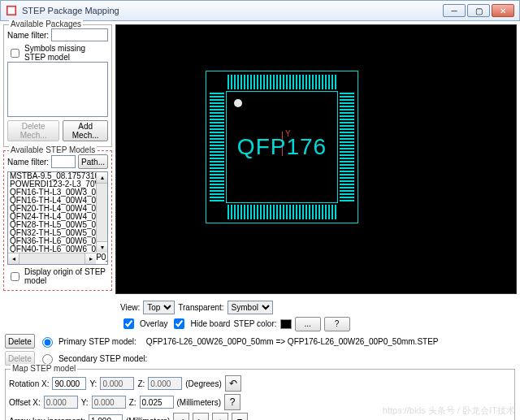  What do you see at coordinates (217, 147) in the screenshot?
I see `chip-pins-left` at bounding box center [217, 147].